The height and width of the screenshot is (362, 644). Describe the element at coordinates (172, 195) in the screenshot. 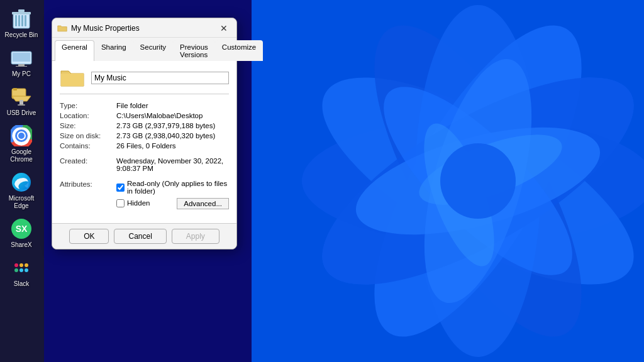

I see `attributes-options: Read-only (Only applies to files in fold…` at that location.